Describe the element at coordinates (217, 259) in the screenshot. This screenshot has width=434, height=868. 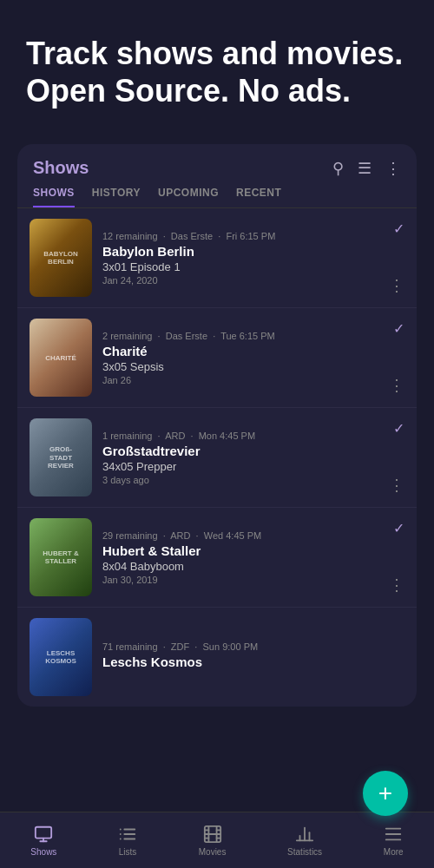
I see `list-item: BABYLONBERLIN 12 remaining · Das Erste ·…` at that location.